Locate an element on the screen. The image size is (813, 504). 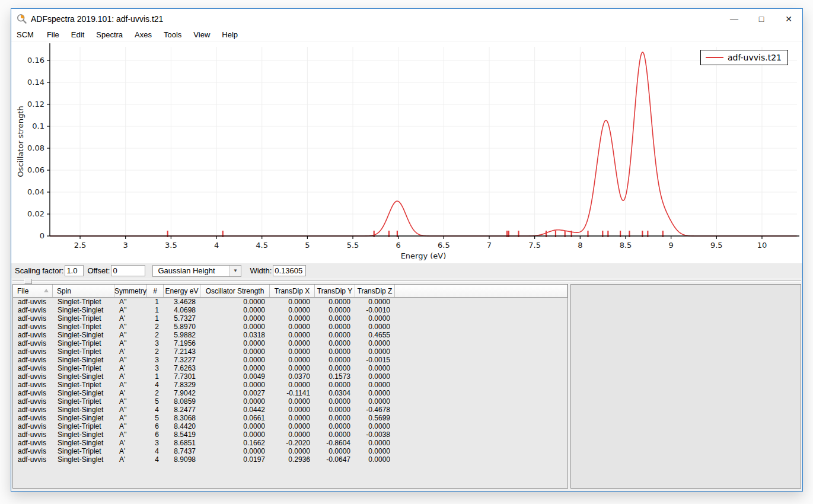
scaling-factor-input is located at coordinates (74, 270).